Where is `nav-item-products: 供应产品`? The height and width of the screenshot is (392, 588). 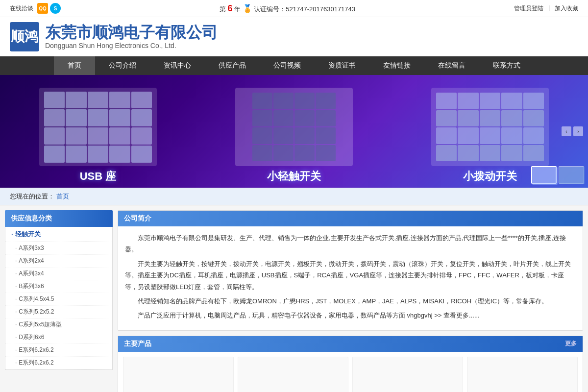
nav-item-products: 供应产品 is located at coordinates (232, 66).